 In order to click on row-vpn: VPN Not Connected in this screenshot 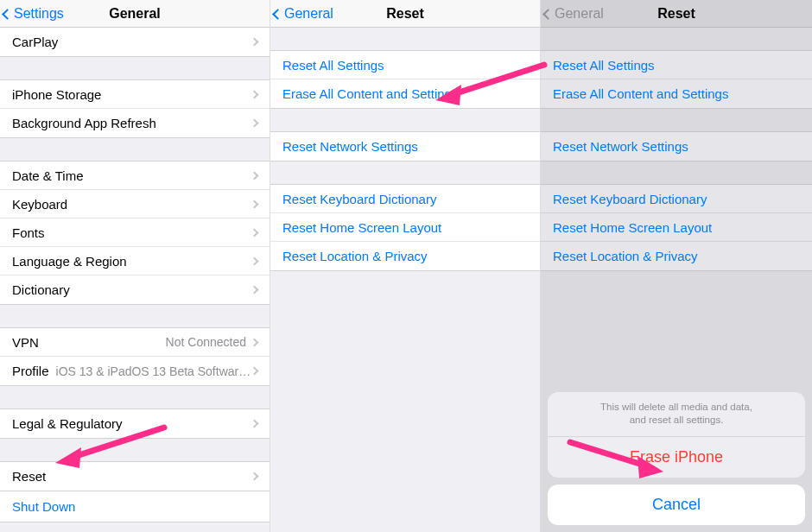, I will do `click(135, 342)`.